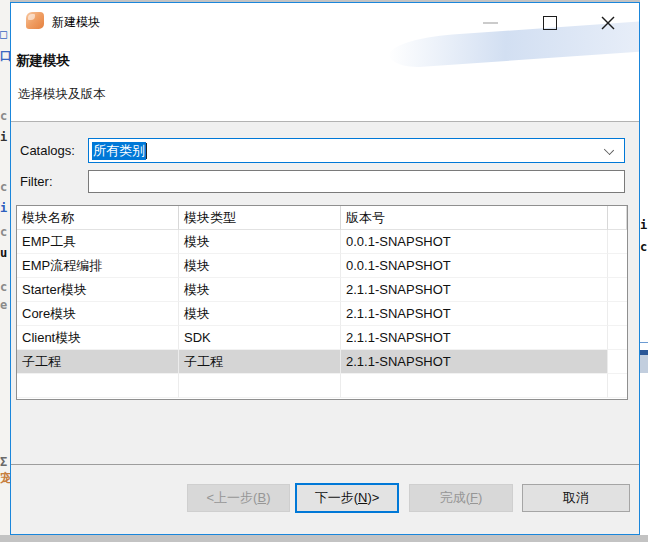 The height and width of the screenshot is (542, 648). What do you see at coordinates (576, 498) in the screenshot?
I see `cancel-button-label: 取消` at bounding box center [576, 498].